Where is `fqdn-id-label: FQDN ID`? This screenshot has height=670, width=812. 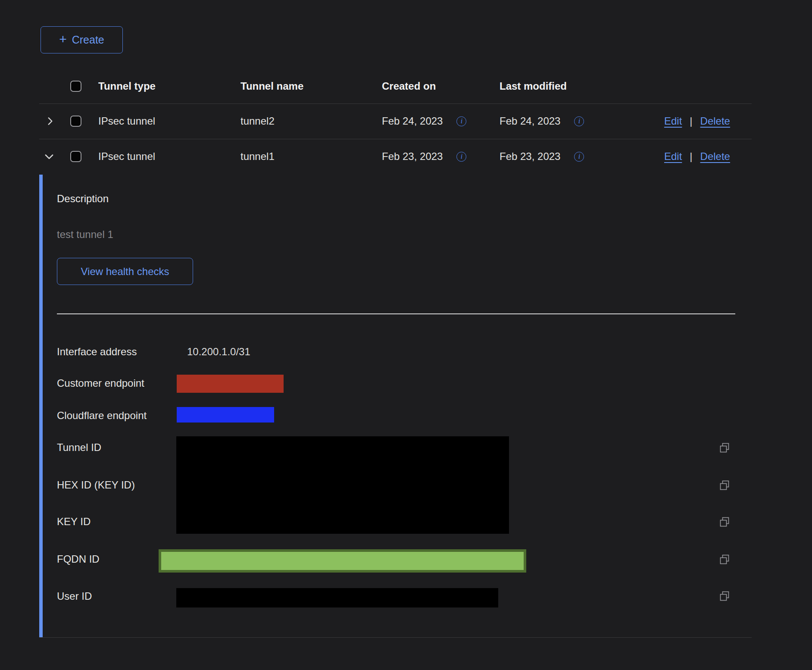 fqdn-id-label: FQDN ID is located at coordinates (78, 559).